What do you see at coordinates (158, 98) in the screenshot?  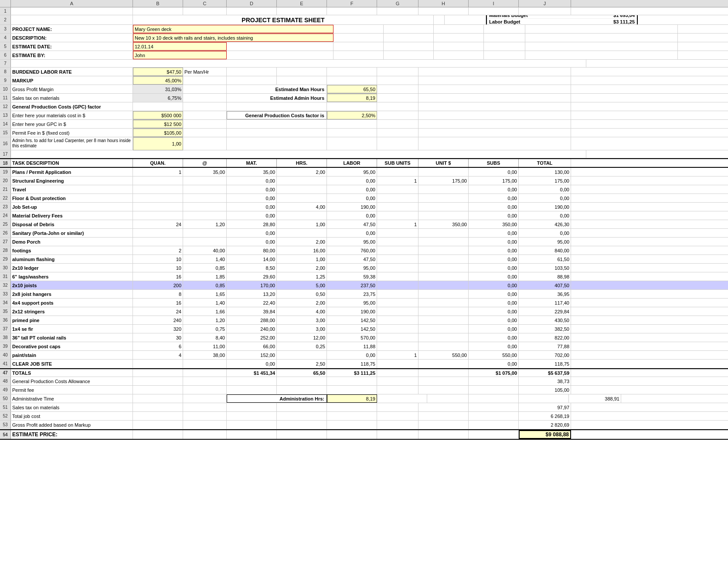 I see `sales-tax-value: 6,75%` at bounding box center [158, 98].